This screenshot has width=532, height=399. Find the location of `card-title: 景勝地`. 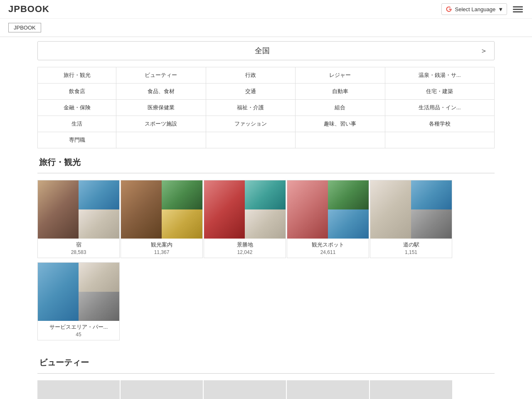

card-title: 景勝地 is located at coordinates (245, 245).